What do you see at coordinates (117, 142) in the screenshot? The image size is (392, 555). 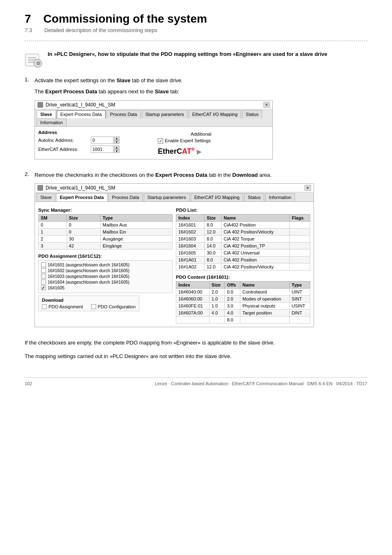 I see `autoinc-down: ▼` at bounding box center [117, 142].